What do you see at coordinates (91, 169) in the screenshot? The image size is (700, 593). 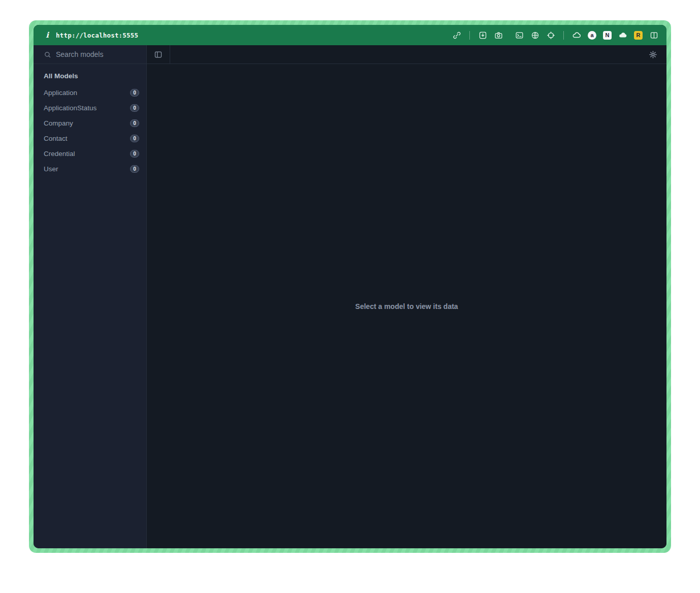 I see `sidebar-item-user: User 0` at bounding box center [91, 169].